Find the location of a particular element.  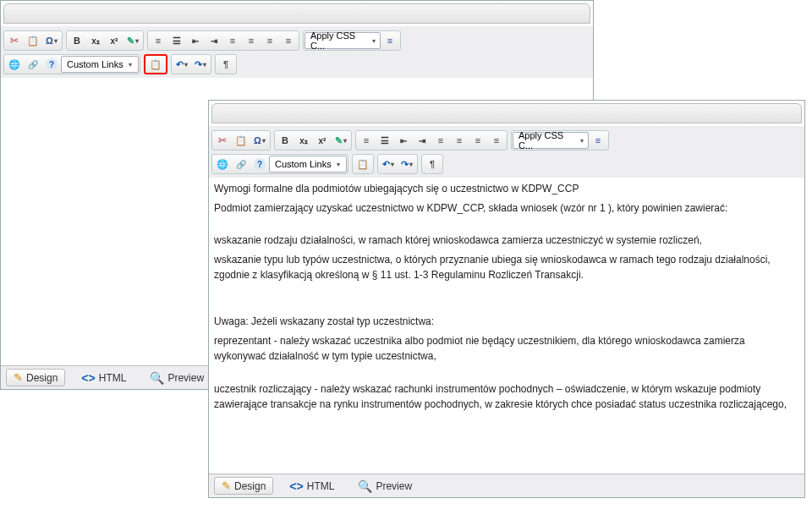

anchor-icon is located at coordinates (33, 64).